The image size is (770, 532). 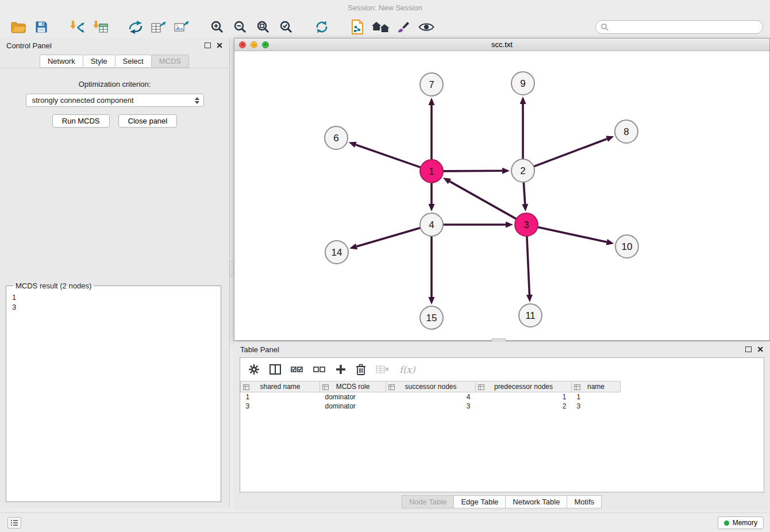 What do you see at coordinates (523, 83) in the screenshot?
I see `graph-node-9: 9` at bounding box center [523, 83].